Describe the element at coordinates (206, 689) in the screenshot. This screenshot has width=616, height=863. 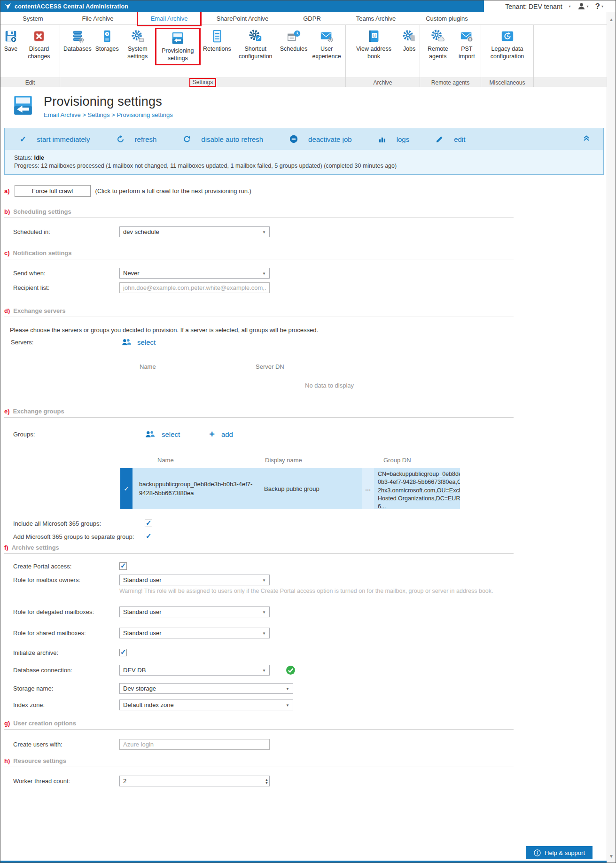
I see `storage-name-dropdown: Dev storage ▼` at that location.